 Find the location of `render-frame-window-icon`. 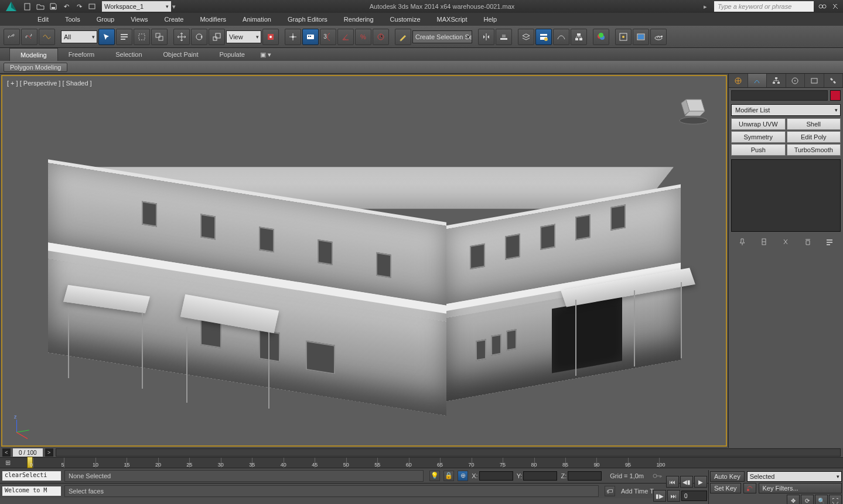

render-frame-window-icon is located at coordinates (641, 37).